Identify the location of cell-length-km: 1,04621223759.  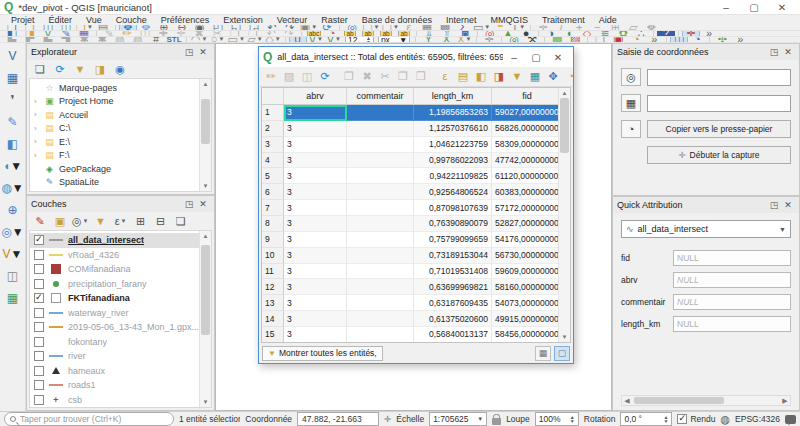
(453, 145).